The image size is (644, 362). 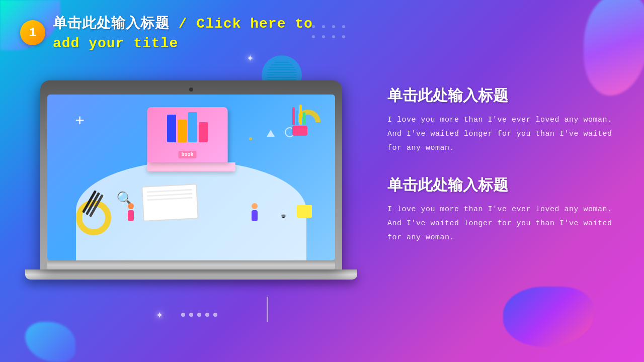 What do you see at coordinates (191, 275) in the screenshot?
I see `laptop-base` at bounding box center [191, 275].